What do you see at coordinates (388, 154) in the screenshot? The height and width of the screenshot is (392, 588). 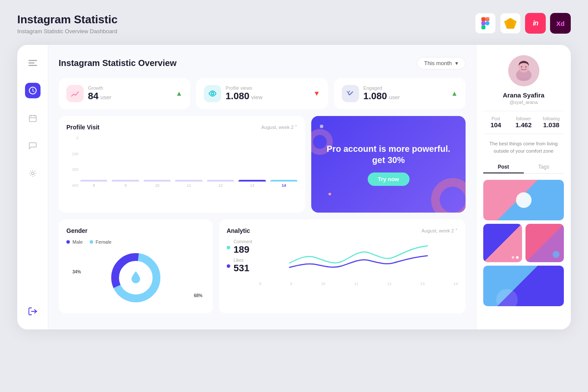 I see `pro-title: Pro account is more powerful. get 30%` at bounding box center [388, 154].